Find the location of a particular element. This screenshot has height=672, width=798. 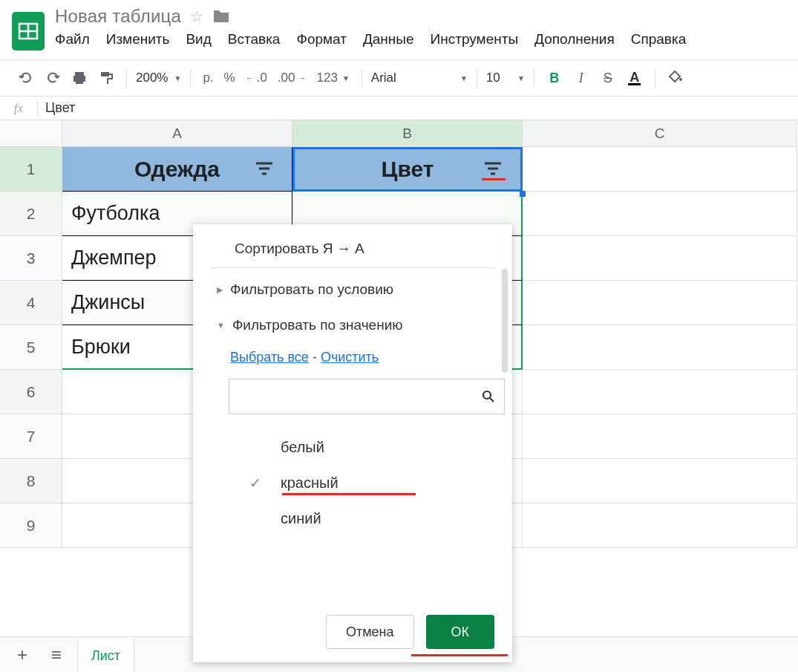

formula-value: Цвет is located at coordinates (56, 108).